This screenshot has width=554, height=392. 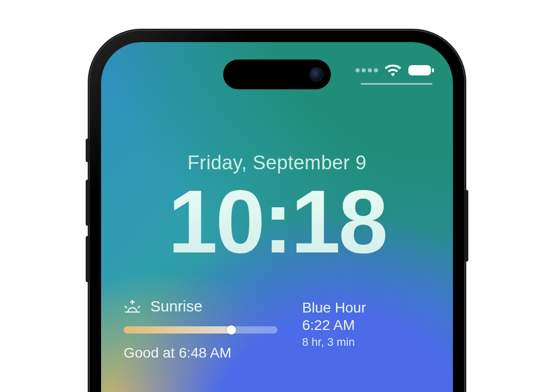 What do you see at coordinates (367, 70) in the screenshot?
I see `signal-dots-icon` at bounding box center [367, 70].